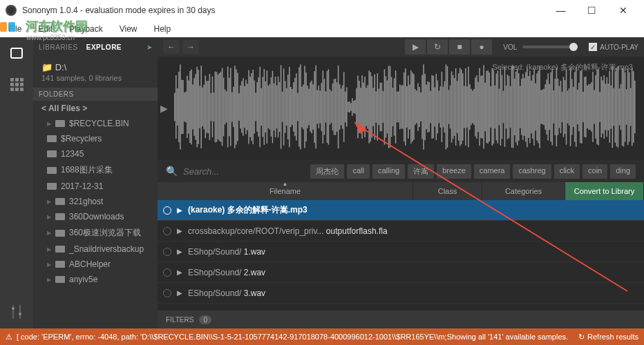 This screenshot has width=644, height=345. What do you see at coordinates (95, 170) in the screenshot?
I see `folder-item: 1688图片采集` at bounding box center [95, 170].